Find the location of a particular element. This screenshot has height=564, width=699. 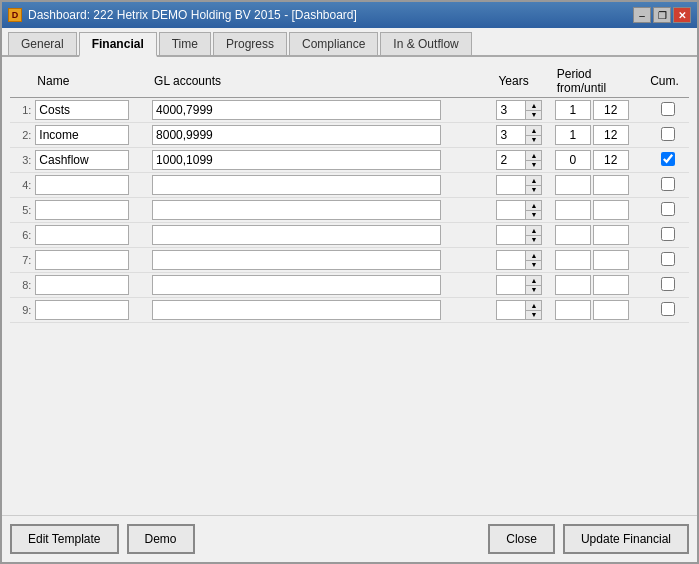

years-decrement-3: ▼ is located at coordinates (534, 166).